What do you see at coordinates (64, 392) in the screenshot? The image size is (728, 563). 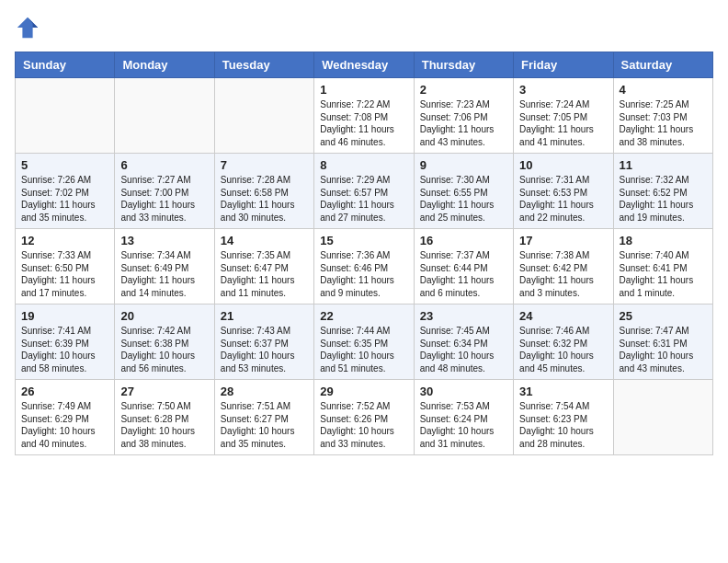 I see `day-number: 26` at bounding box center [64, 392].